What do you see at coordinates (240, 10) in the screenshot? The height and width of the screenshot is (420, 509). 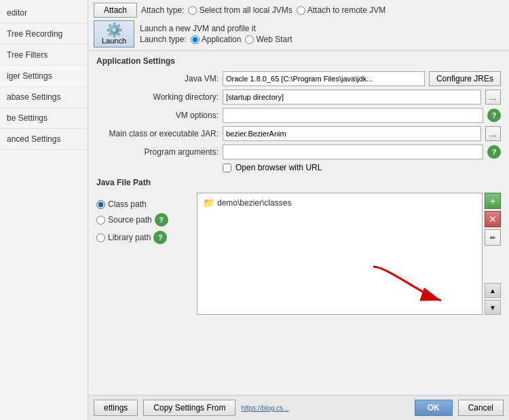 I see `select-local-radio-label: Select from all local JVMs` at bounding box center [240, 10].